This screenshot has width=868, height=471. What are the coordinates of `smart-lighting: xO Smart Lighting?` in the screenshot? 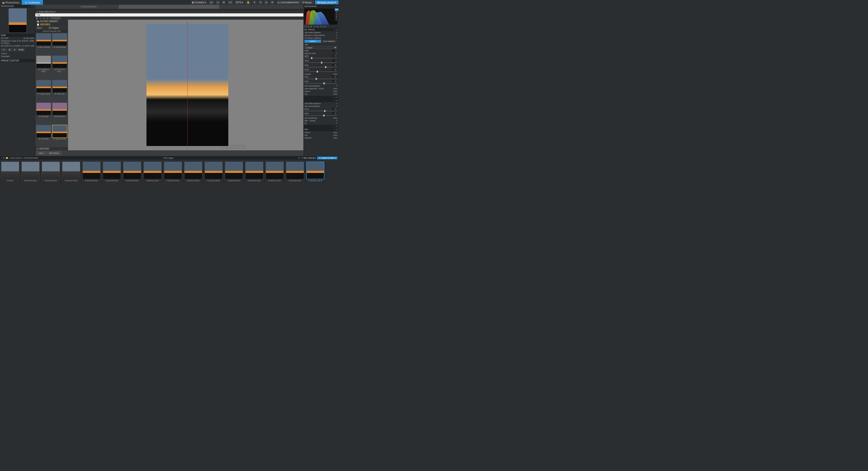 It's located at (321, 38).